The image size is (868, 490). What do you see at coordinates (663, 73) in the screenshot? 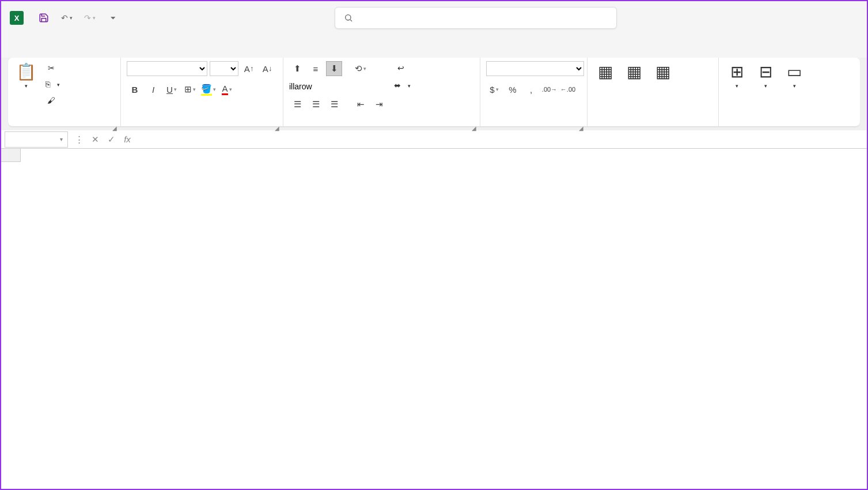
I see `cell-styles-button: ▦` at bounding box center [663, 73].